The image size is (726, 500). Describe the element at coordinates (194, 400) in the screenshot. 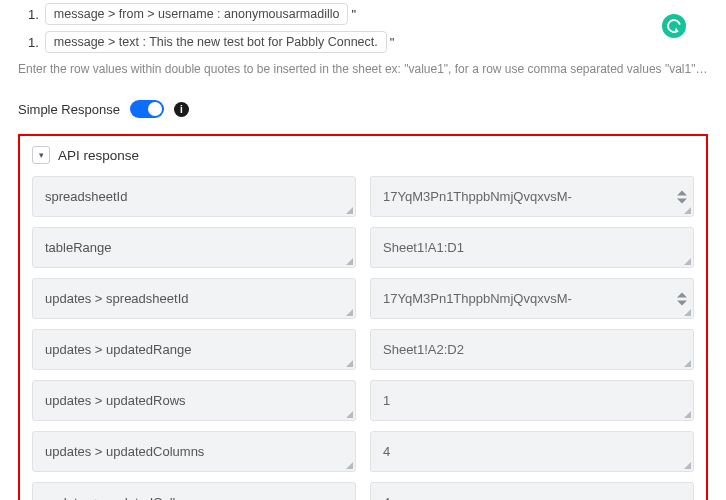

I see `api-row-key: updates > updatedRows` at that location.